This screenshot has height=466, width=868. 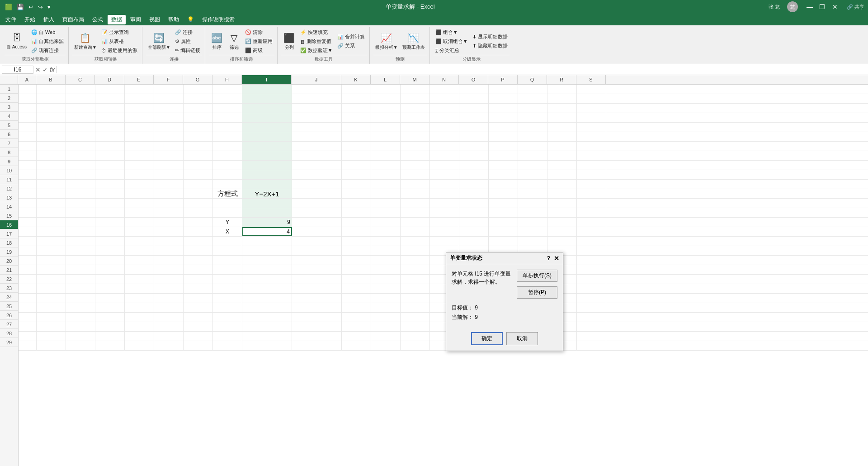 What do you see at coordinates (487, 338) in the screenshot?
I see `ok-button: 确定` at bounding box center [487, 338].